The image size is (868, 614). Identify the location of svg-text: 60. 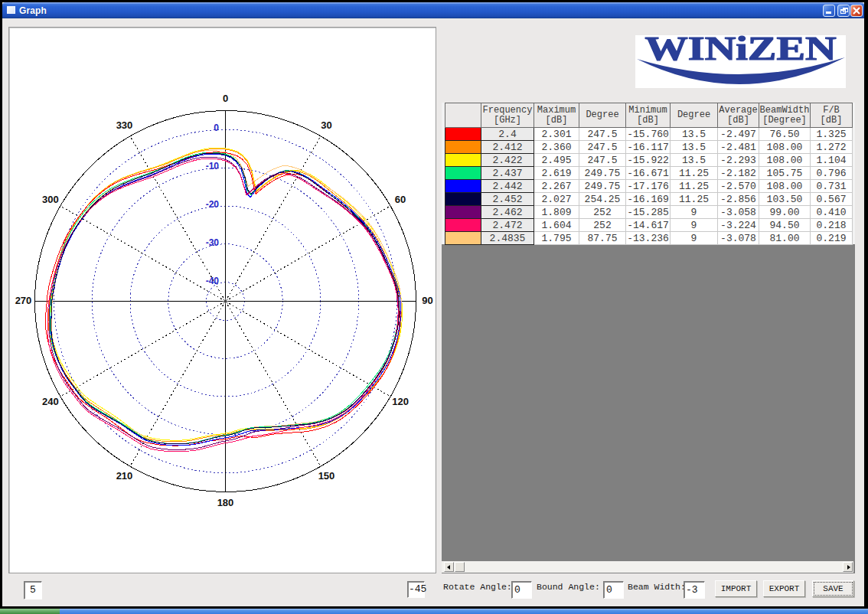
(400, 199).